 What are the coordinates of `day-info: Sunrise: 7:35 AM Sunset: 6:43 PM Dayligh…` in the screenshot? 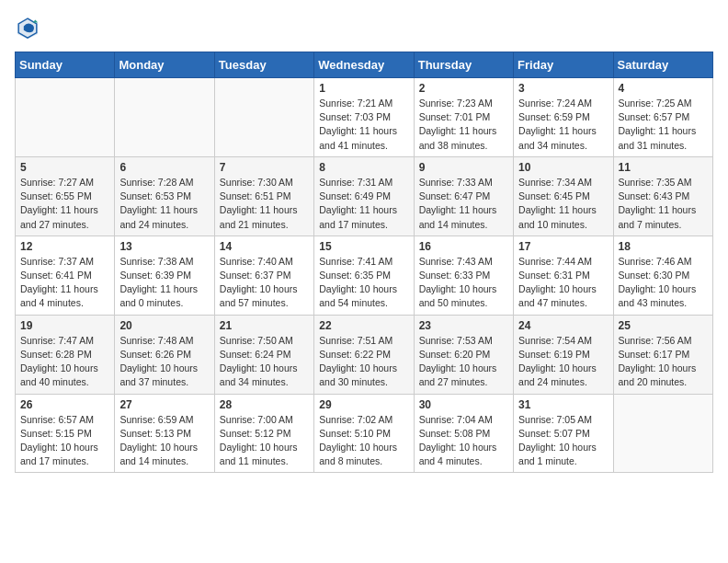 It's located at (664, 204).